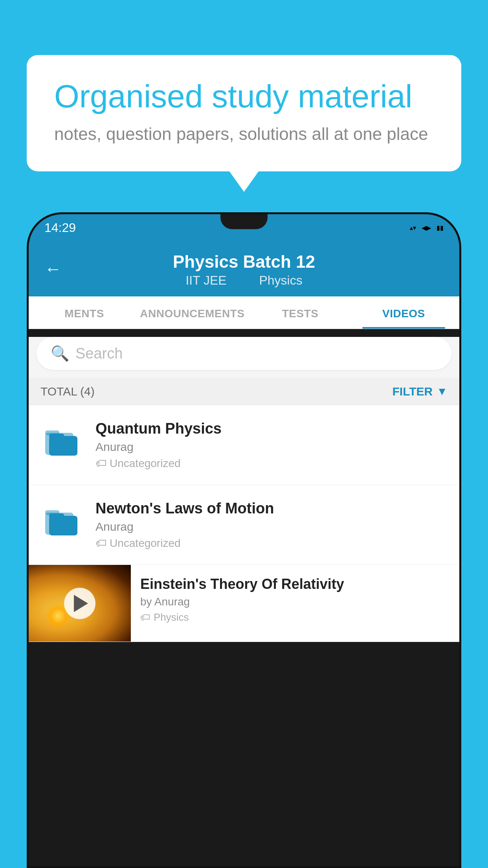  I want to click on status-time: 14:29, so click(60, 228).